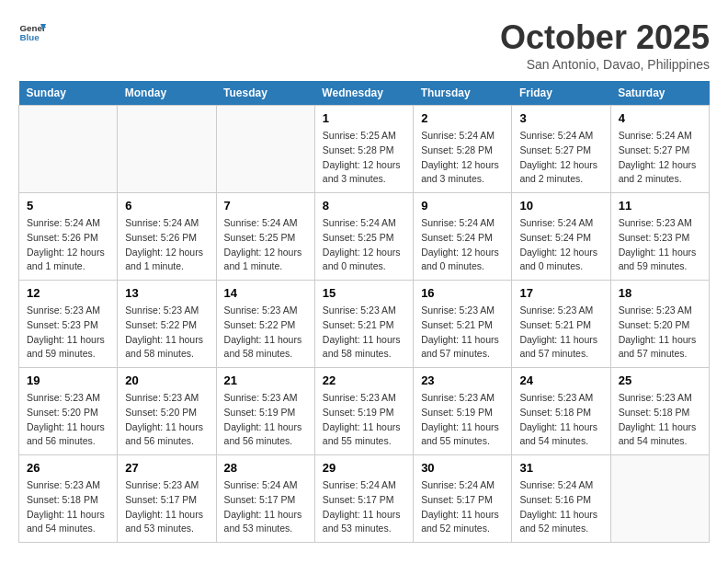  Describe the element at coordinates (605, 45) in the screenshot. I see `title-block: October 2025 San Antonio, Davao, Philipp…` at that location.